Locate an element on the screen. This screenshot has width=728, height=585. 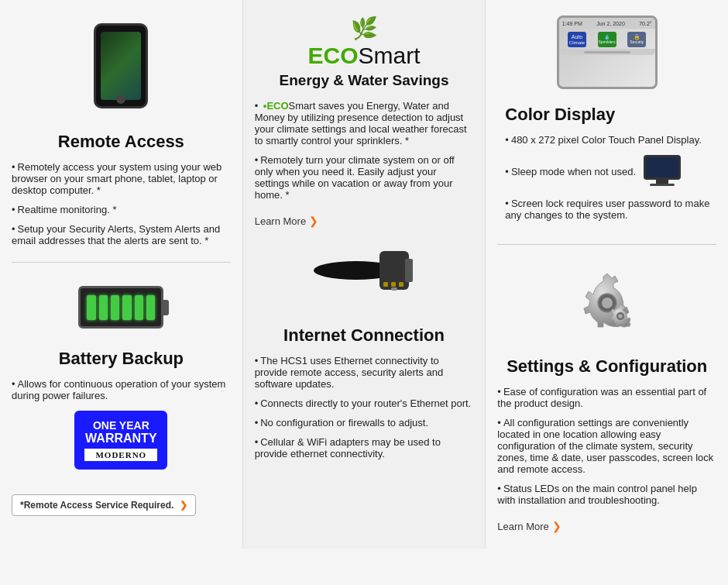
eco-leaf-icon: 🌿 is located at coordinates (364, 28).